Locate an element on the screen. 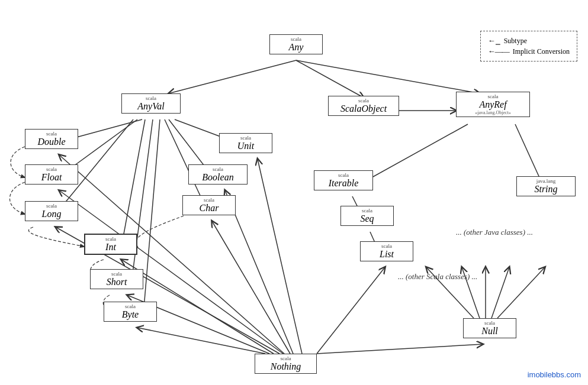 The image size is (588, 385). node-scalaobject: scala ScalaObject is located at coordinates (364, 106).